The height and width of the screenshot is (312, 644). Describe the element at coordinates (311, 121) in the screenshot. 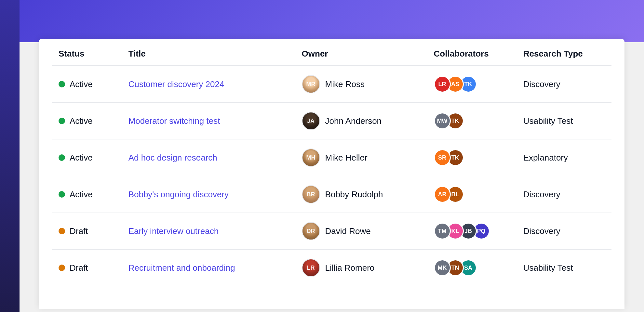

I see `owner-initials: JA` at that location.